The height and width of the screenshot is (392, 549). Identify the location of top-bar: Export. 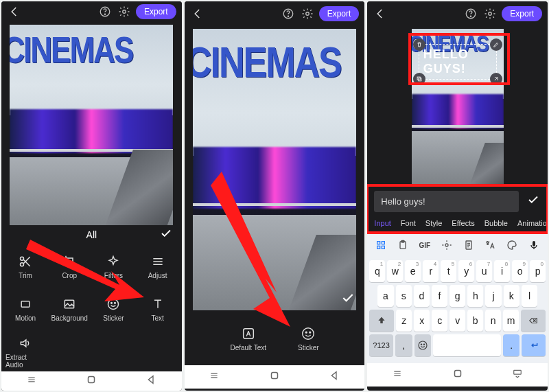
(92, 12).